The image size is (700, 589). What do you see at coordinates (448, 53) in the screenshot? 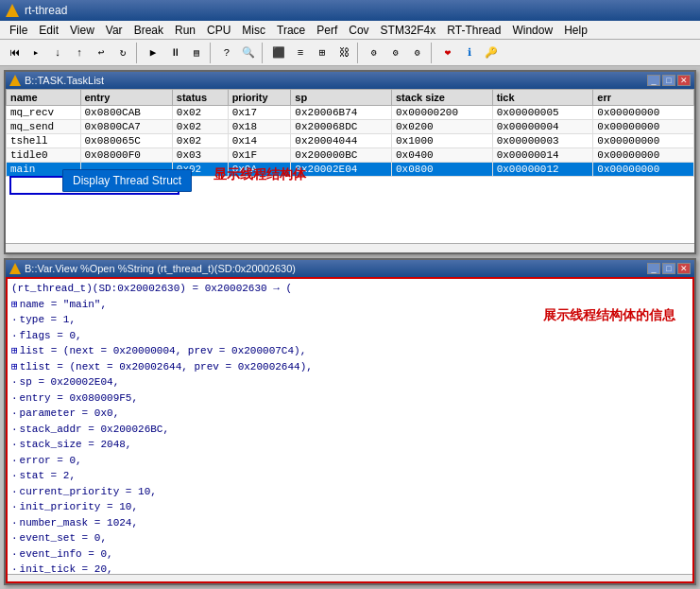
I see `toolbar-btn-heart: ❤` at bounding box center [448, 53].